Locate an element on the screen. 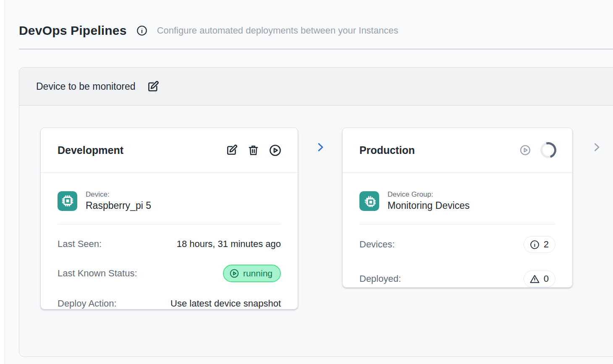 The image size is (613, 364). deployed-row: Deployed: 0 is located at coordinates (458, 279).